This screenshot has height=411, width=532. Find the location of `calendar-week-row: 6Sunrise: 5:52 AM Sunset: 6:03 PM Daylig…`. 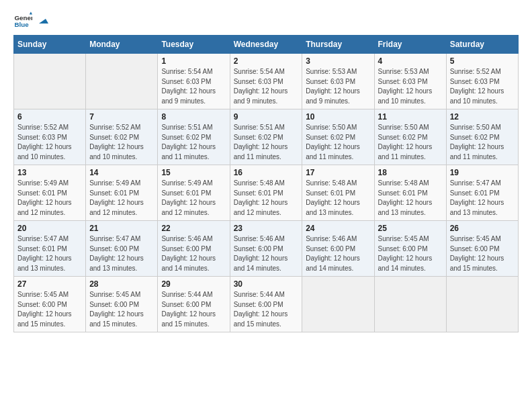

calendar-week-row: 6Sunrise: 5:52 AM Sunset: 6:03 PM Daylig… is located at coordinates (266, 137).